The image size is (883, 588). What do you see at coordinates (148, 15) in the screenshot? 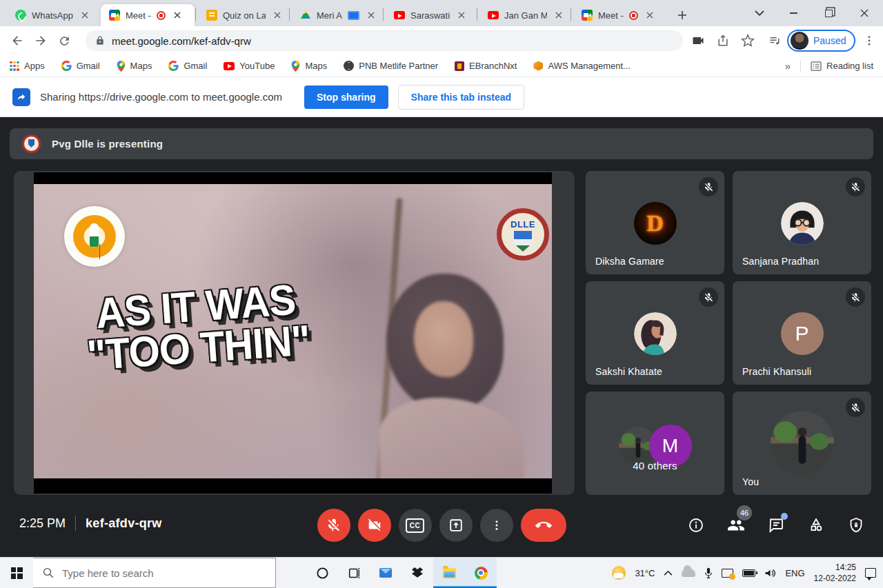
I see `tab-meet-active: Meet -` at bounding box center [148, 15].